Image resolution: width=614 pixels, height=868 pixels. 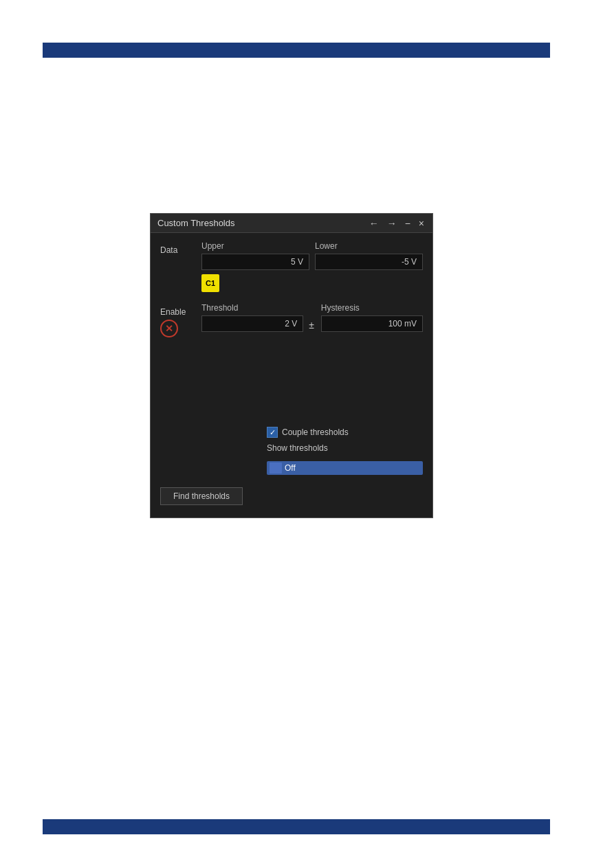 I want to click on data-label: Data, so click(x=177, y=248).